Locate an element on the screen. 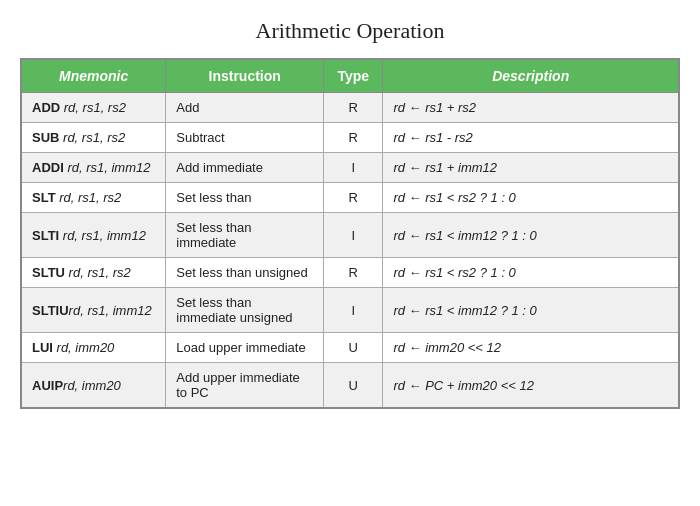 The width and height of the screenshot is (700, 506). table-row: SLT rd, rs1, rs2Set less thanRrd ← rs1 <… is located at coordinates (350, 198).